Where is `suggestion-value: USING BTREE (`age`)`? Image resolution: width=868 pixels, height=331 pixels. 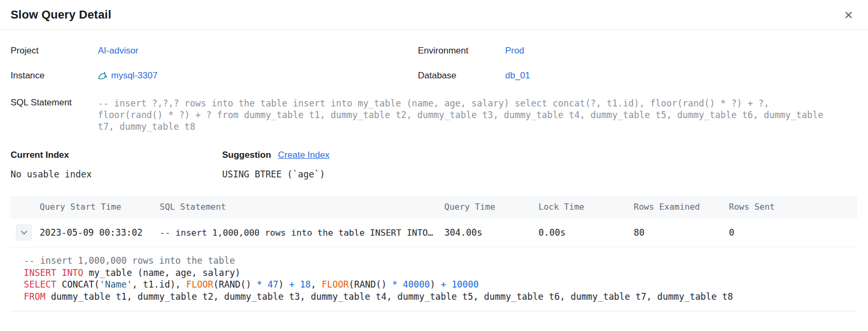
suggestion-value: USING BTREE (`age`) is located at coordinates (540, 174).